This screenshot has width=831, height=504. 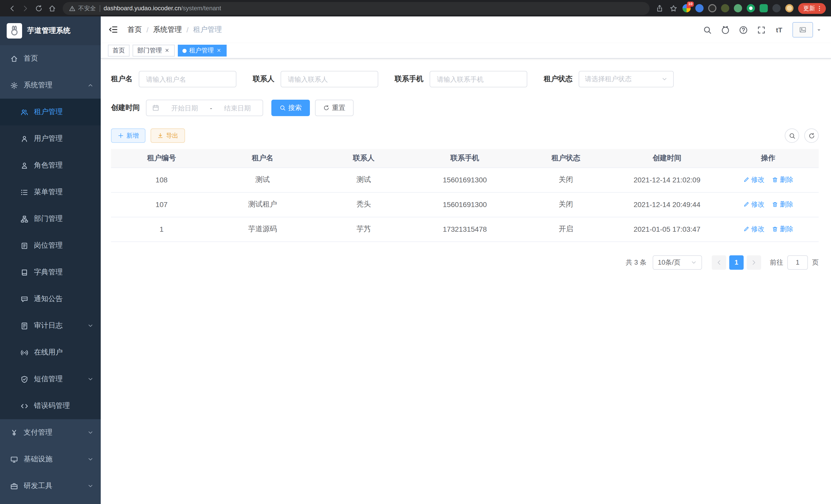 What do you see at coordinates (51, 112) in the screenshot?
I see `sidebar-item-tenant: 租户管理` at bounding box center [51, 112].